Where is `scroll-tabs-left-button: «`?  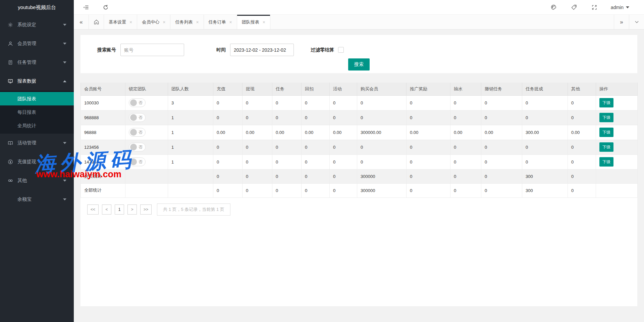 scroll-tabs-left-button: « is located at coordinates (81, 22).